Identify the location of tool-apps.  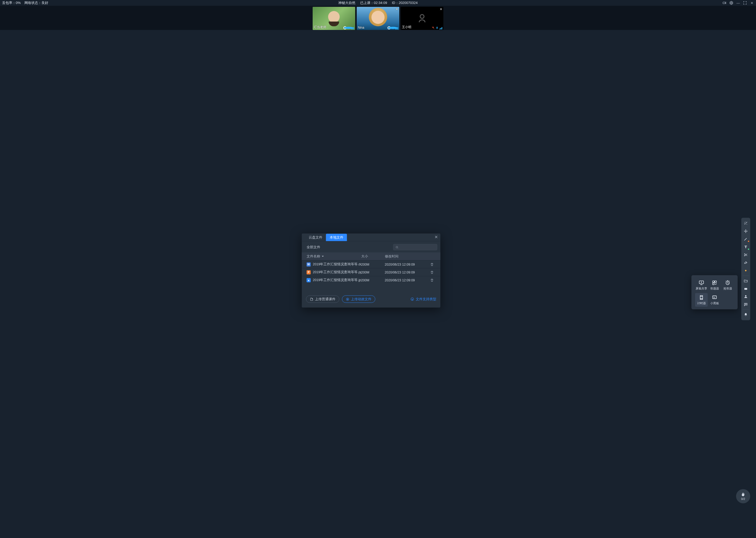
(746, 289).